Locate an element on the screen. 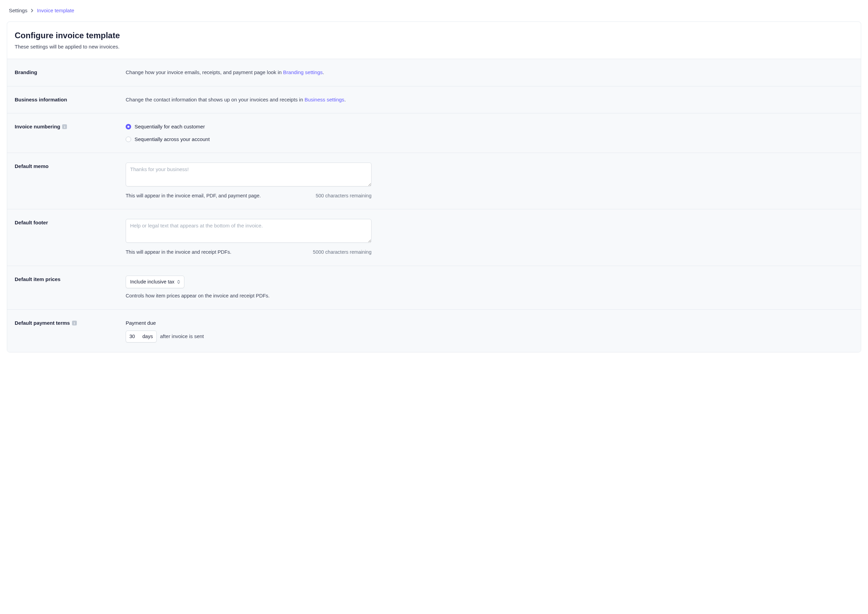  memo-help-text: This will appear in the invoice email, P… is located at coordinates (193, 196).